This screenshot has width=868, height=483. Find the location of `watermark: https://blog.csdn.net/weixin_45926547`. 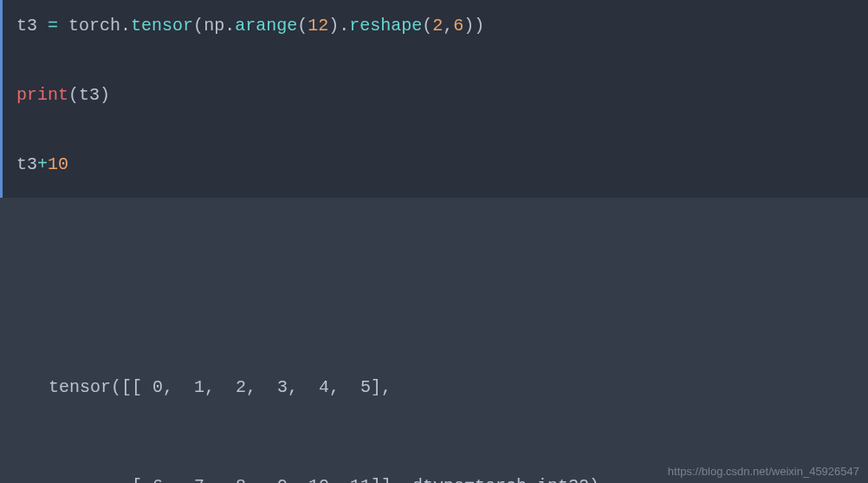

watermark: https://blog.csdn.net/weixin_45926547 is located at coordinates (764, 472).